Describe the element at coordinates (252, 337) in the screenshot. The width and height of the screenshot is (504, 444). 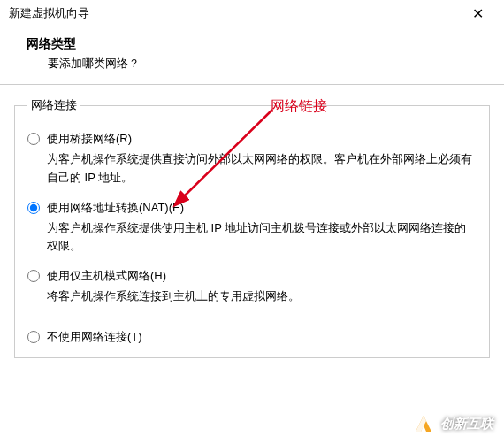
I see `option-none-line: 不使用网络连接(T)` at that location.